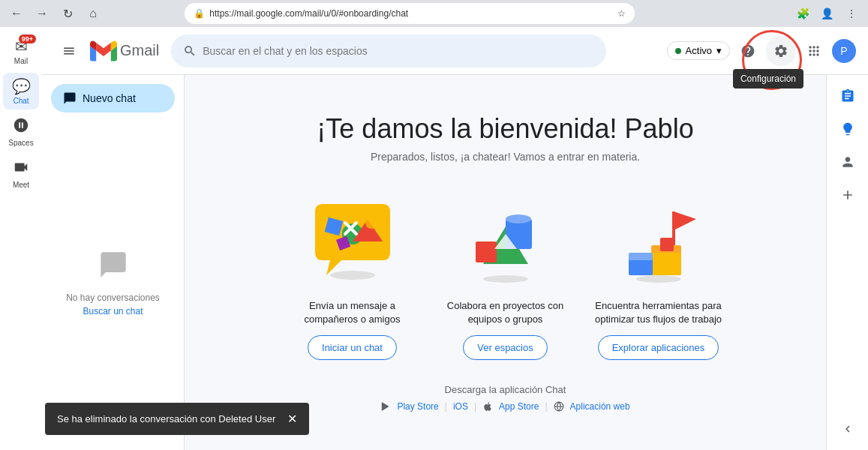 The height and width of the screenshot is (450, 868). I want to click on snackbar-message: Se ha eliminado la conversación con Dele…, so click(167, 418).